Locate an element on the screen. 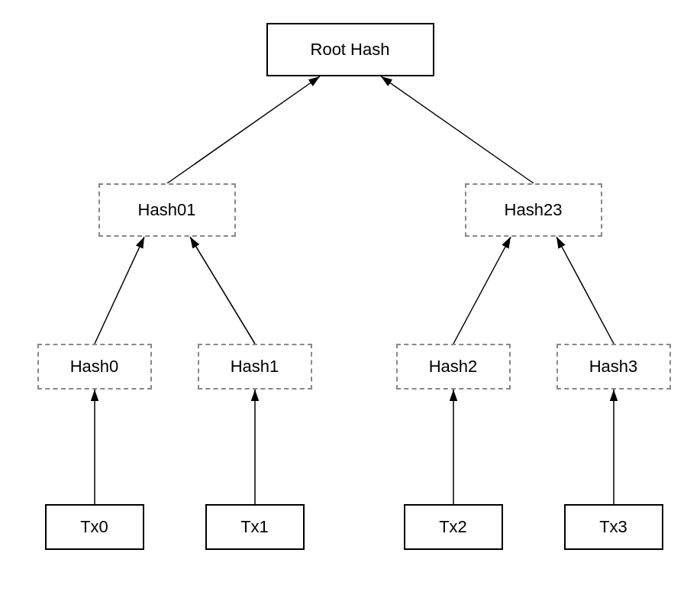  root-hash-label: Root Hash is located at coordinates (350, 50).